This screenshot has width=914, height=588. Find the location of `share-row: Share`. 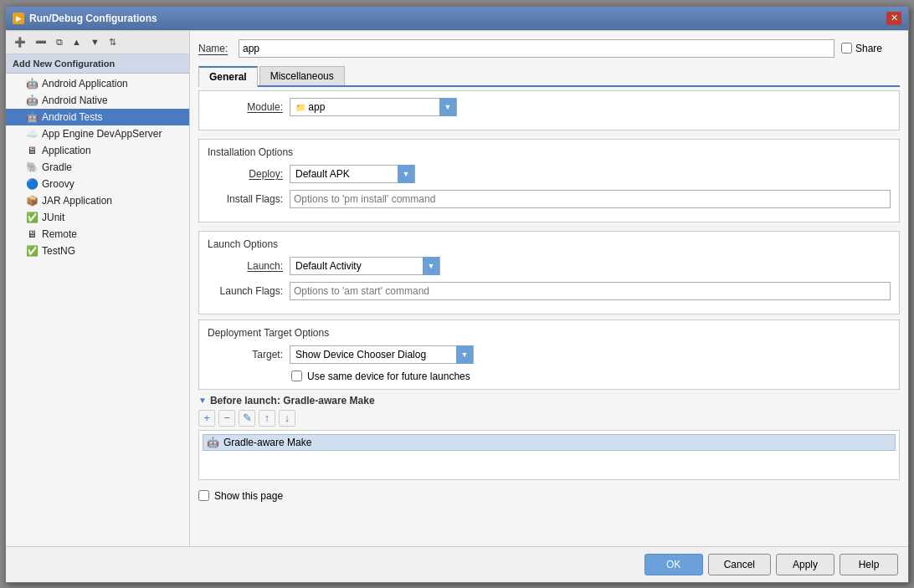

share-row: Share is located at coordinates (870, 49).